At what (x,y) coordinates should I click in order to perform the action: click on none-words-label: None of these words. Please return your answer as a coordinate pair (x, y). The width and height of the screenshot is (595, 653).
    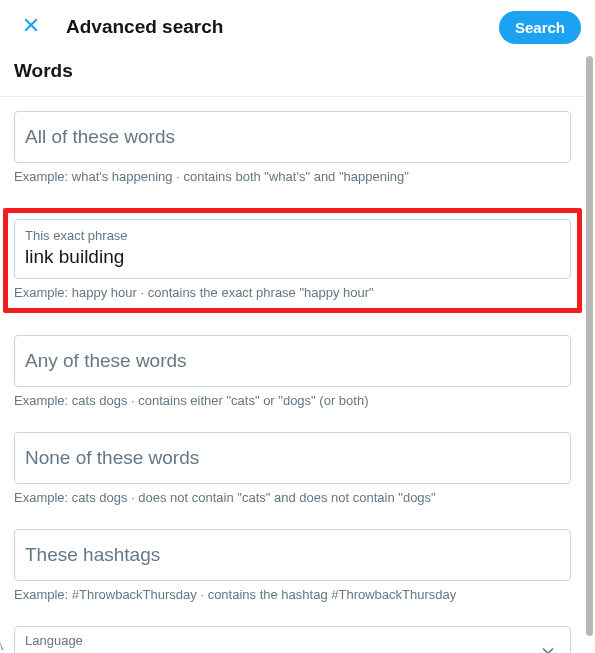
    Looking at the image, I should click on (292, 458).